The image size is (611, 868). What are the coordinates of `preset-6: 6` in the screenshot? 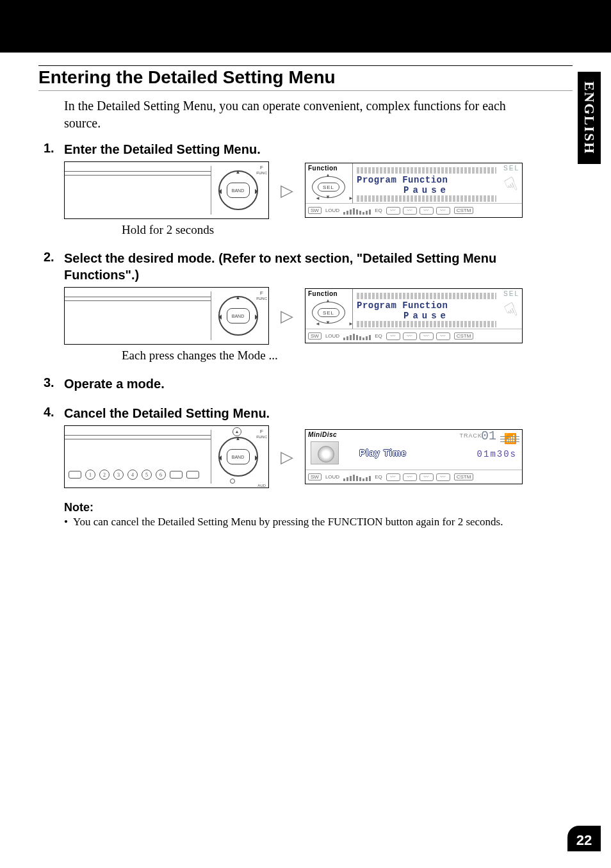 It's located at (161, 475).